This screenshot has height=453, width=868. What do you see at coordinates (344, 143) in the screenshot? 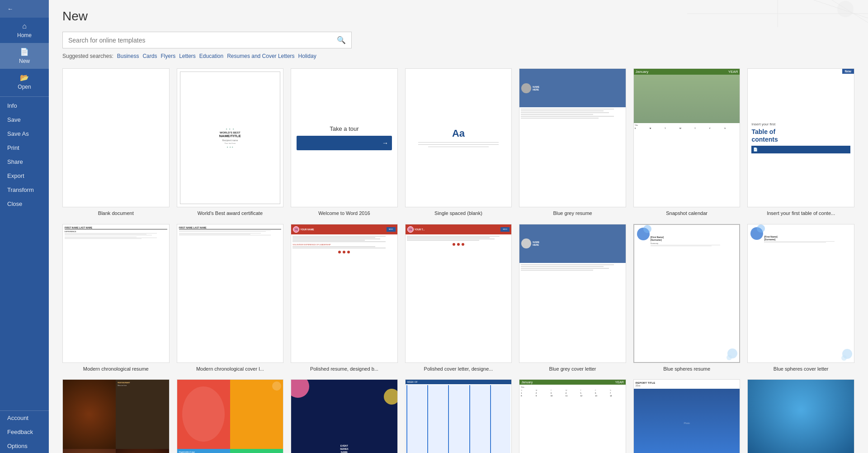
I see `template-tour: Take a tour → Welcome to Word 2016` at bounding box center [344, 143].